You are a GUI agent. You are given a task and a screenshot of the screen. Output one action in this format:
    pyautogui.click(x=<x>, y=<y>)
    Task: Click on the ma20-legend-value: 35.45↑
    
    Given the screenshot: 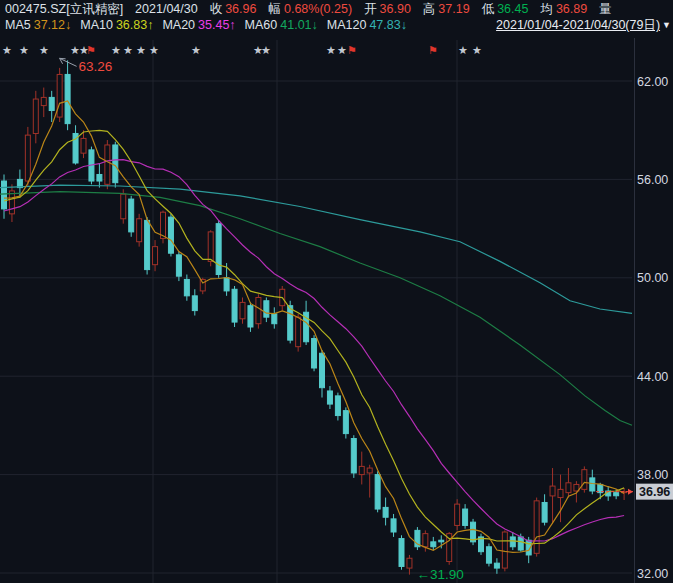 What is the action you would take?
    pyautogui.click(x=217, y=25)
    